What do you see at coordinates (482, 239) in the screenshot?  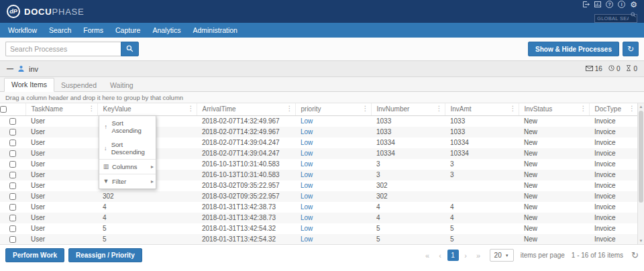 I see `cell-invamt: 5` at bounding box center [482, 239].